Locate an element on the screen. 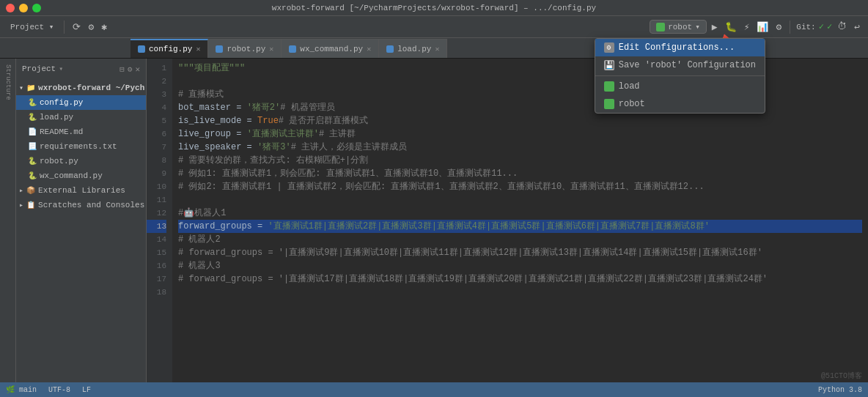 This screenshot has width=868, height=397. code-line-7: live_speaker = '猪哥3' # 主讲人，必须是主讲群成员 is located at coordinates (521, 147).